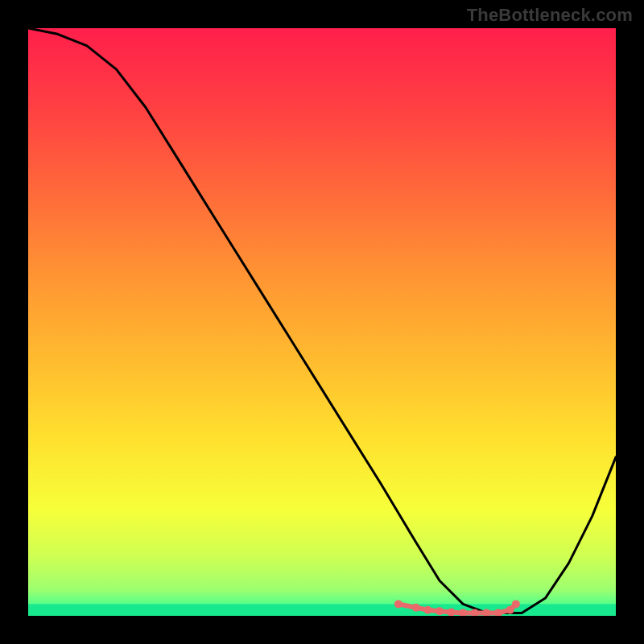 The width and height of the screenshot is (644, 644). What do you see at coordinates (550, 15) in the screenshot?
I see `watermark-text: TheBottleneck.com` at bounding box center [550, 15].